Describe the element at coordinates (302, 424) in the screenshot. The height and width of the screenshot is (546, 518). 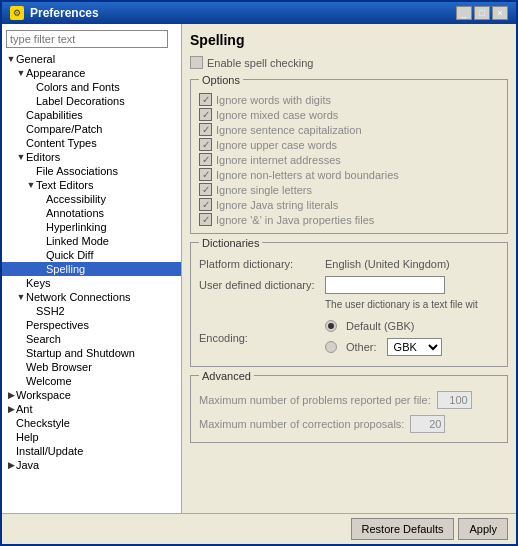
I see `max-proposals-label: Maximum number of correction proposals:` at that location.